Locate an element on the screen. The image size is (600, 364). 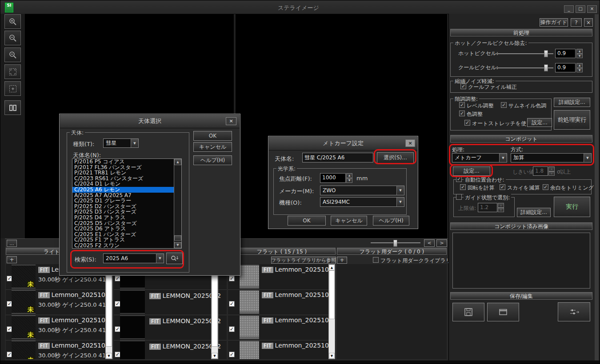
search-combobox: 2025 A6 ▼ is located at coordinates (133, 258).